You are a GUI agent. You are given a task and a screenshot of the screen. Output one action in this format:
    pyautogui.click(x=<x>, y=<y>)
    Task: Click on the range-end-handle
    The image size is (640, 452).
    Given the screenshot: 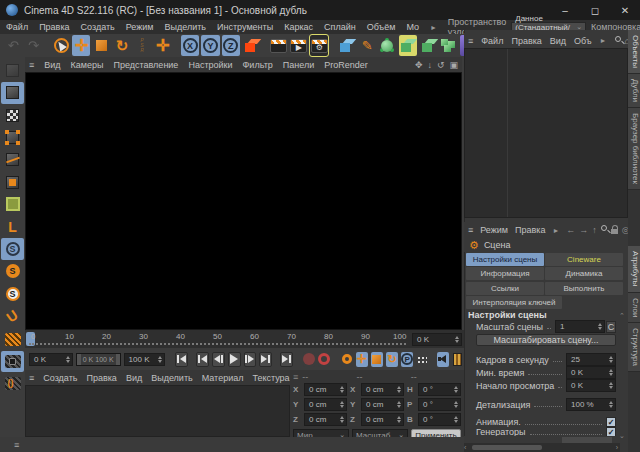 What is the action you would take?
    pyautogui.click(x=118, y=360)
    